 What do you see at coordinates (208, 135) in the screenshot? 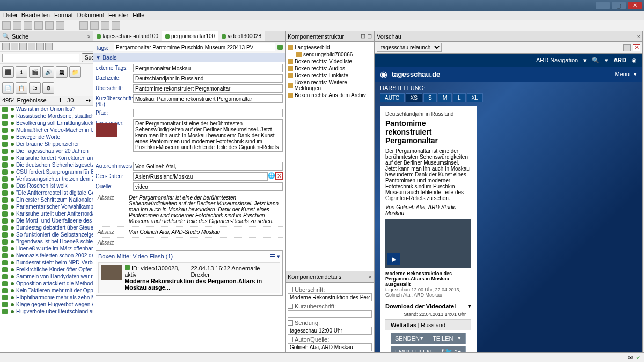
I see `langteaser-input: Der Pergamonaltar ist eine der berühmtes…` at bounding box center [208, 135].